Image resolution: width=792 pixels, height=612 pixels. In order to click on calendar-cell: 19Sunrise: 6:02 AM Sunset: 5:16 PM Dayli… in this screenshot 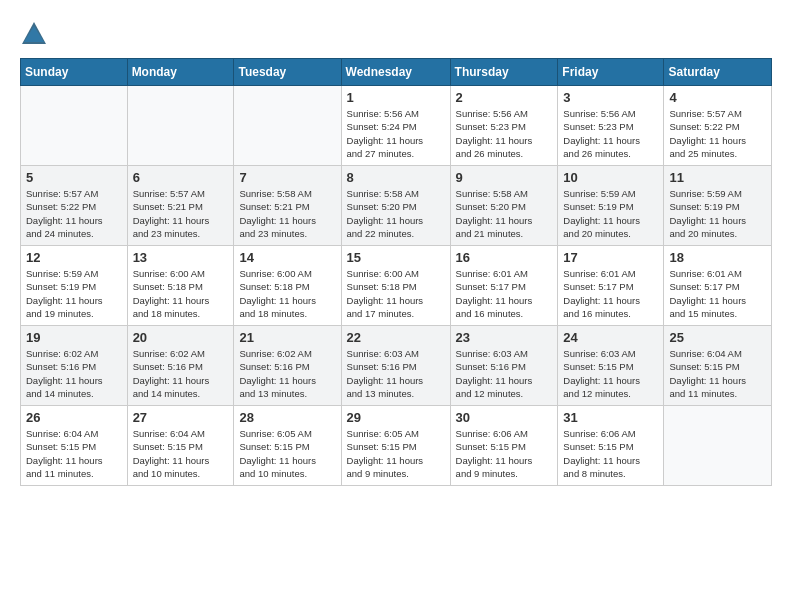, I will do `click(74, 366)`.